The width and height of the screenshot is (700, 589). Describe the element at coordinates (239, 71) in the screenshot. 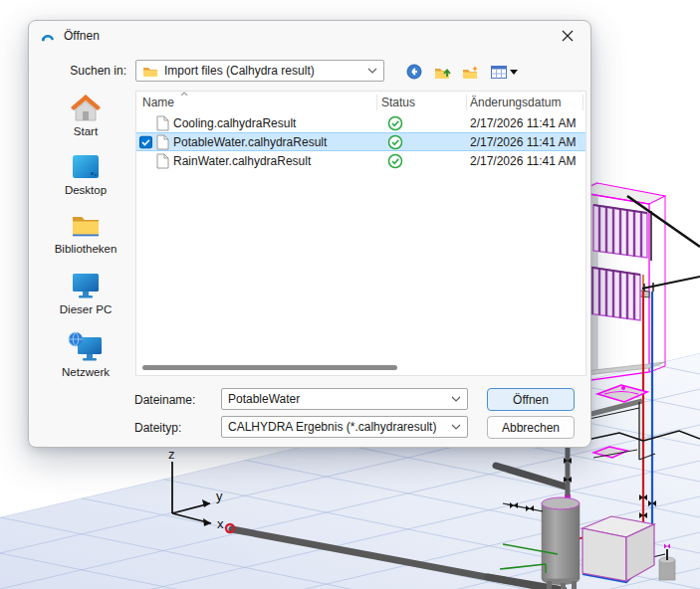

I see `look-in-value: Import files (Calhydra result)` at that location.